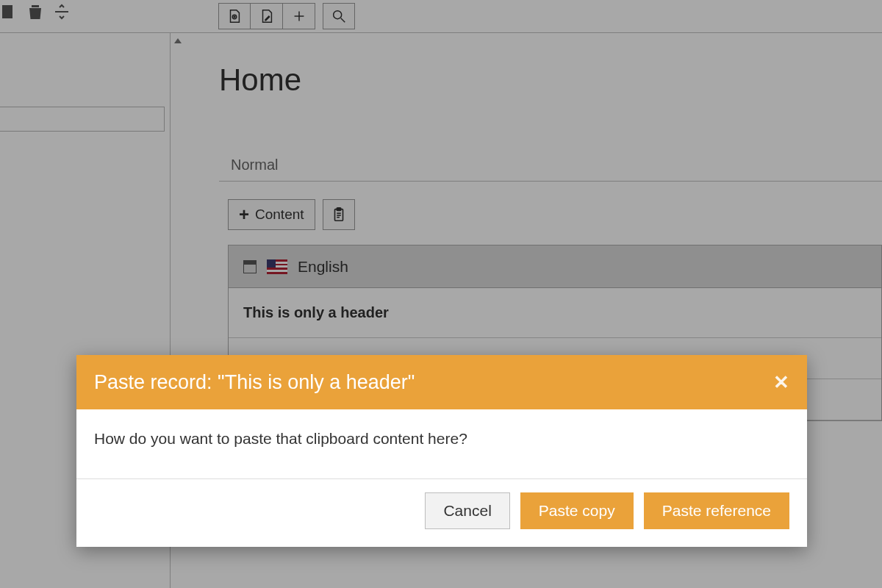 This screenshot has width=882, height=588. What do you see at coordinates (717, 511) in the screenshot?
I see `paste-reference-button: Paste reference` at bounding box center [717, 511].